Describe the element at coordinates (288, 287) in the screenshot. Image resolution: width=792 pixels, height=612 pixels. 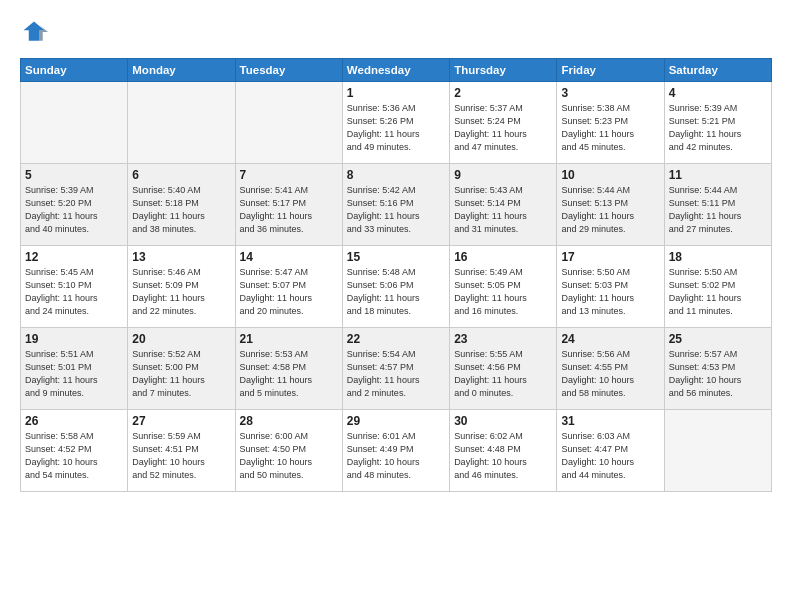
I see `calendar-cell: 14Sunrise: 5:47 AM Sunset: 5:07 PM Dayli…` at that location.